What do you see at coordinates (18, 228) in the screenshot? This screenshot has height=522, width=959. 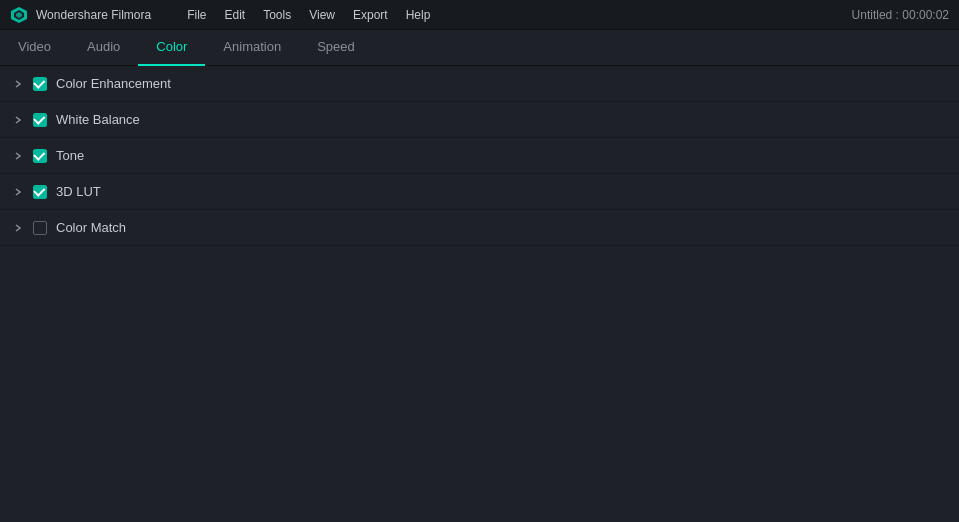 I see `expand-color-match` at bounding box center [18, 228].